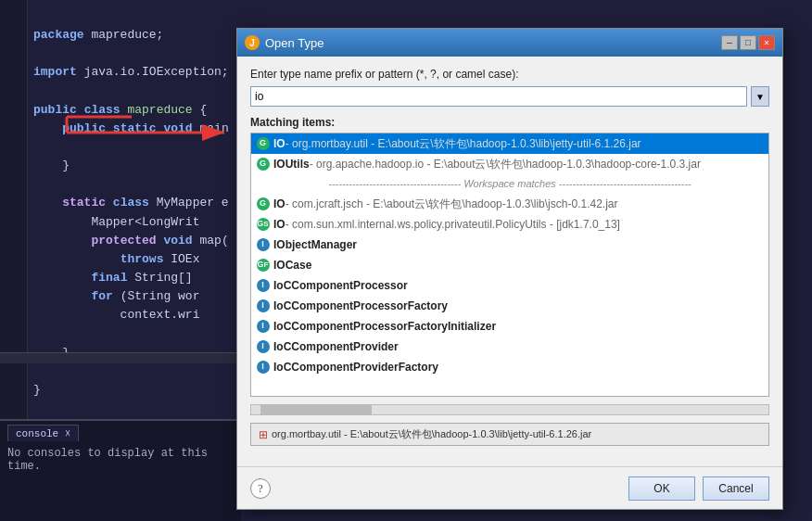 The image size is (812, 521). I want to click on list-item: IIoCComponentProcessorFactory, so click(510, 306).